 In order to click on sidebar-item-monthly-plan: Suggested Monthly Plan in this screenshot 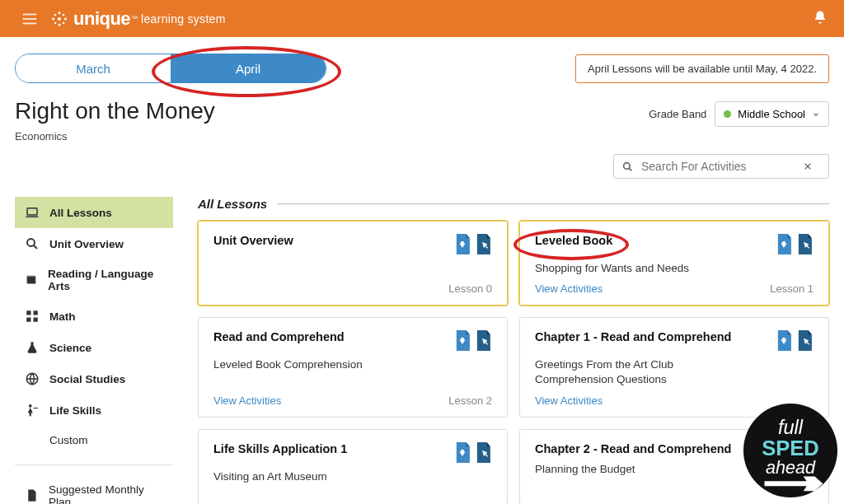, I will do `click(94, 489)`.